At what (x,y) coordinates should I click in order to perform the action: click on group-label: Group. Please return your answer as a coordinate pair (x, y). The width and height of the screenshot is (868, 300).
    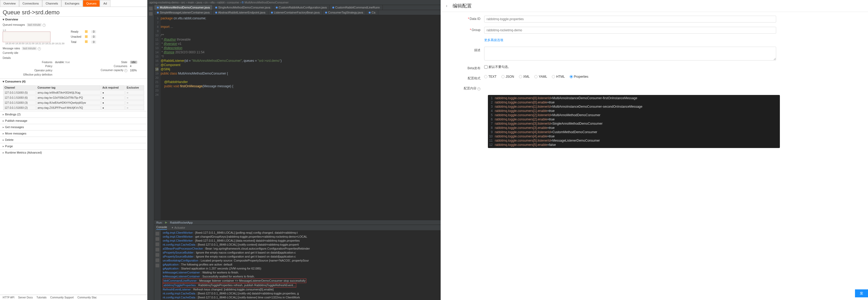
    Looking at the image, I should click on (476, 30).